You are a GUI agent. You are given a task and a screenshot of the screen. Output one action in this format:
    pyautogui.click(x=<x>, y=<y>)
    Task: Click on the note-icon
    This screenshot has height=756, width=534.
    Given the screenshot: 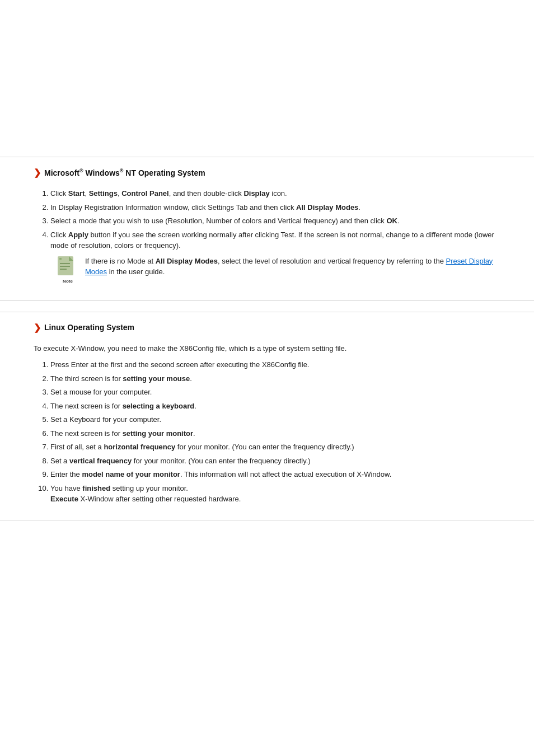 What is the action you would take?
    pyautogui.click(x=68, y=266)
    